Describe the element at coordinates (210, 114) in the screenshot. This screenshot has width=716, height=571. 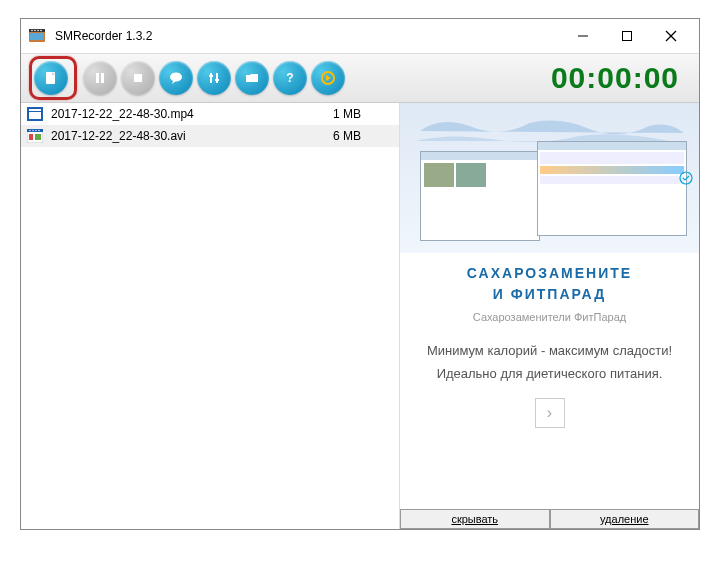
I see `list-item: 2017-12-22_22-48-30.mp4 1 MB` at that location.